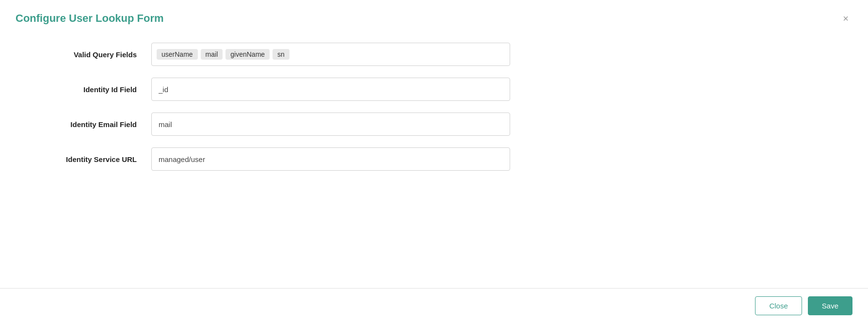  Describe the element at coordinates (434, 54) in the screenshot. I see `valid-query-fields-row: Valid Query Fields userName mail givenNa…` at that location.